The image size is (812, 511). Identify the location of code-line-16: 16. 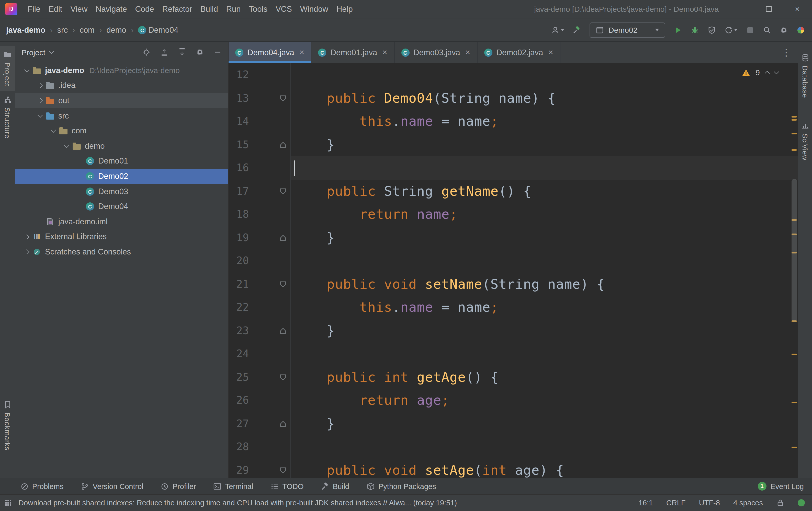
(513, 168).